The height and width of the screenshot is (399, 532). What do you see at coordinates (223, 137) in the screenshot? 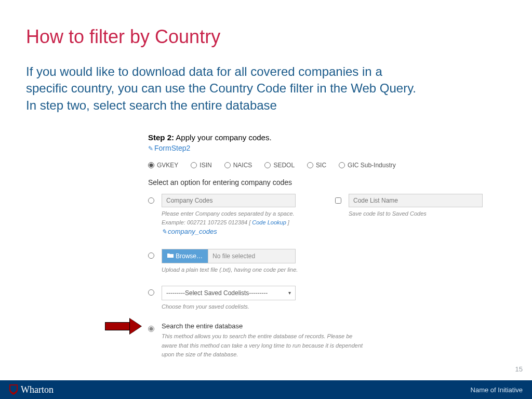
I see `step-text: Apply your company codes.` at bounding box center [223, 137].